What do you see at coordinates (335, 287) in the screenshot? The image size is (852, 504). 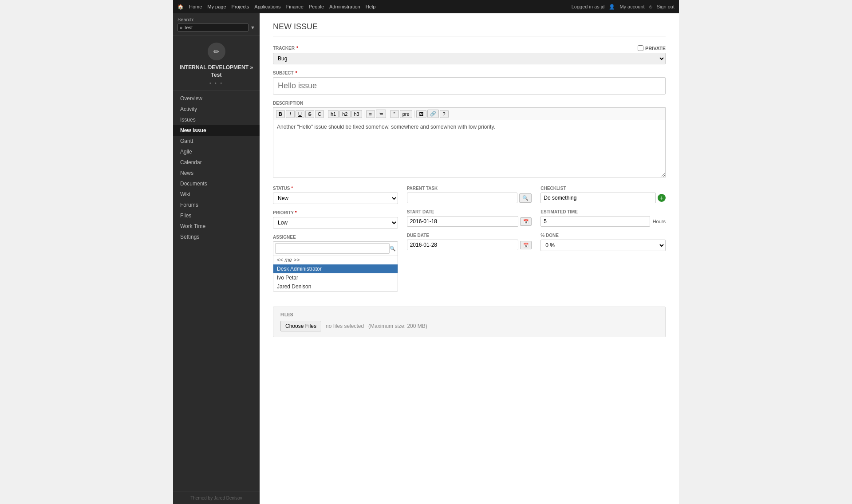 I see `assignee-jared-denison: Jared Denison` at bounding box center [335, 287].